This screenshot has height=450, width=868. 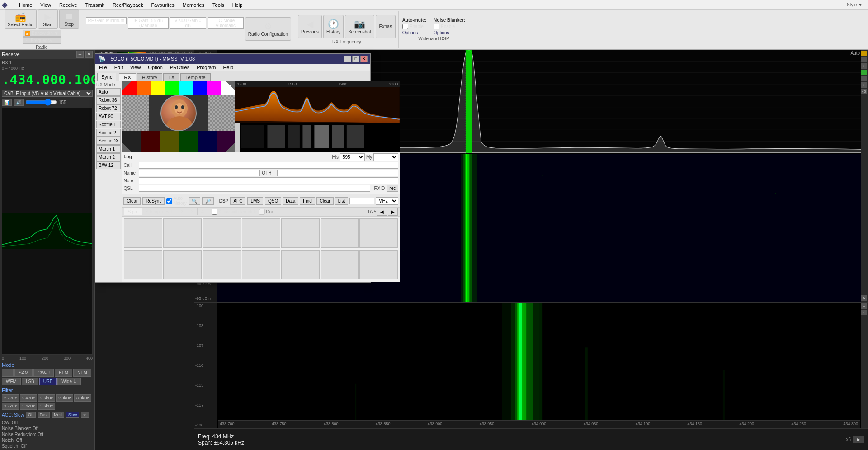 What do you see at coordinates (83, 398) in the screenshot?
I see `filter-30: 3.0kHz` at bounding box center [83, 398].